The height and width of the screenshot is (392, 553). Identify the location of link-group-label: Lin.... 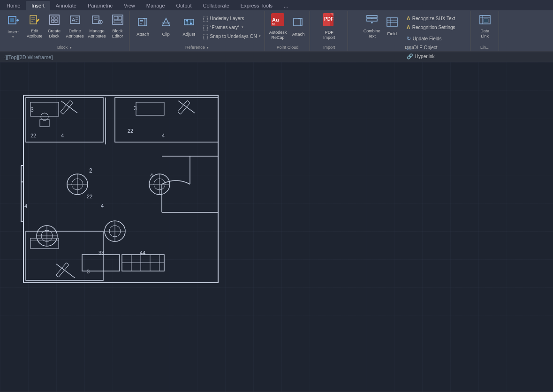
(485, 47).